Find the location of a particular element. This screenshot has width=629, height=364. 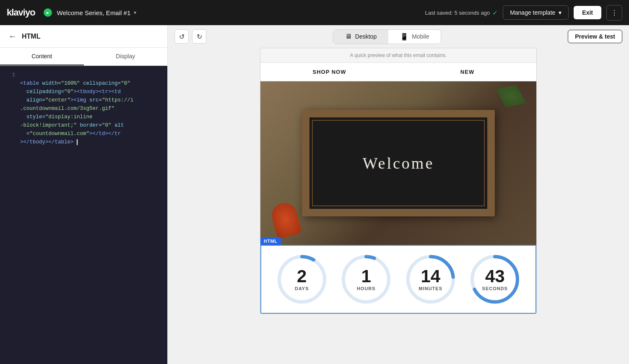

code-content: <table width="100%" cellspacing="0" cell… is located at coordinates (92, 109).